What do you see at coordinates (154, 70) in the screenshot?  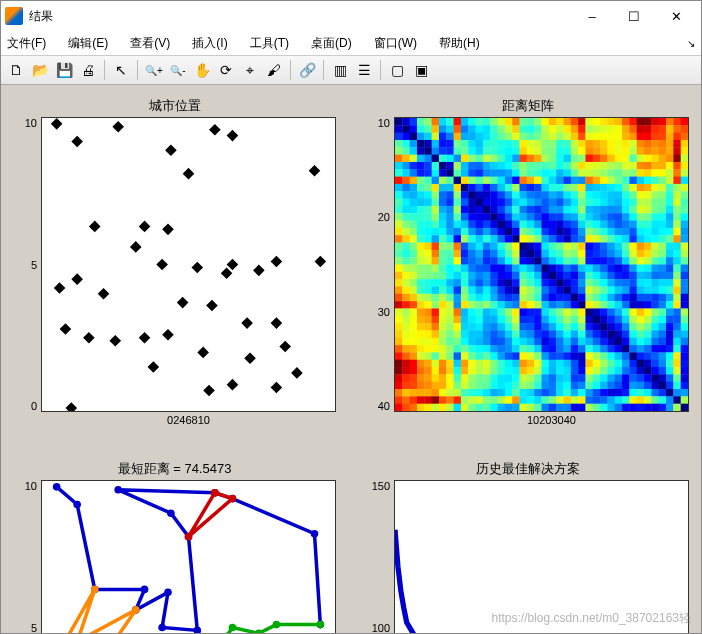 I see `zoom-in-icon: 🔍+` at bounding box center [154, 70].